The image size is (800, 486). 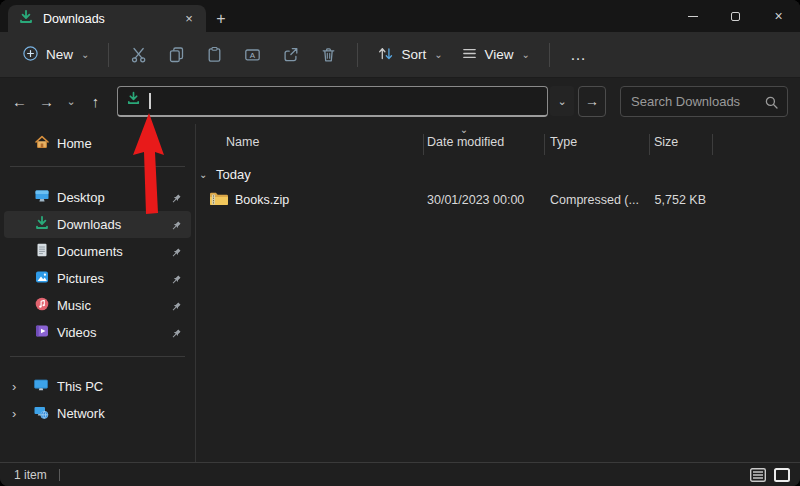 I want to click on back-button: ←, so click(x=20, y=101).